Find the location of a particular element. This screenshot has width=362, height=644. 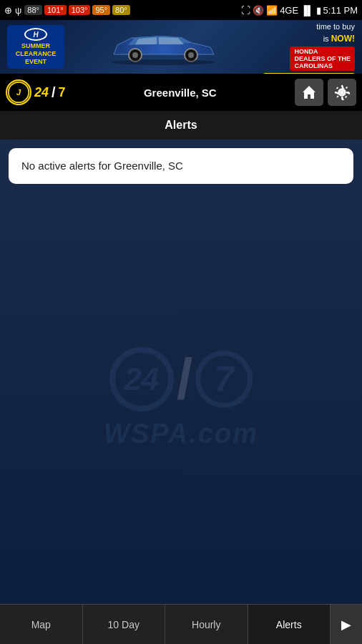

temp-3: 103° is located at coordinates (80, 10).